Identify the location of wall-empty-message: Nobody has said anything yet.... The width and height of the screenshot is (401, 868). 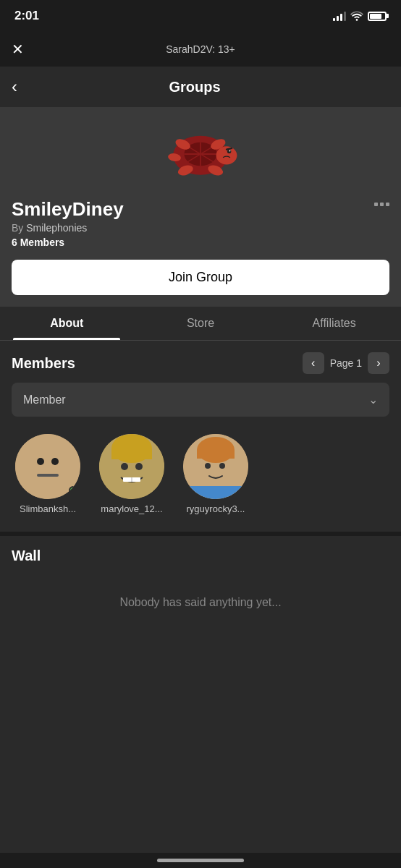
(200, 610).